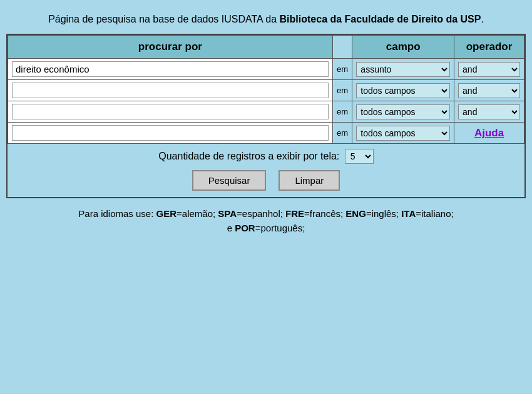 This screenshot has width=532, height=394. Describe the element at coordinates (266, 19) in the screenshot. I see `page-title: Página de pesquisa na base de dados IUSD…` at that location.